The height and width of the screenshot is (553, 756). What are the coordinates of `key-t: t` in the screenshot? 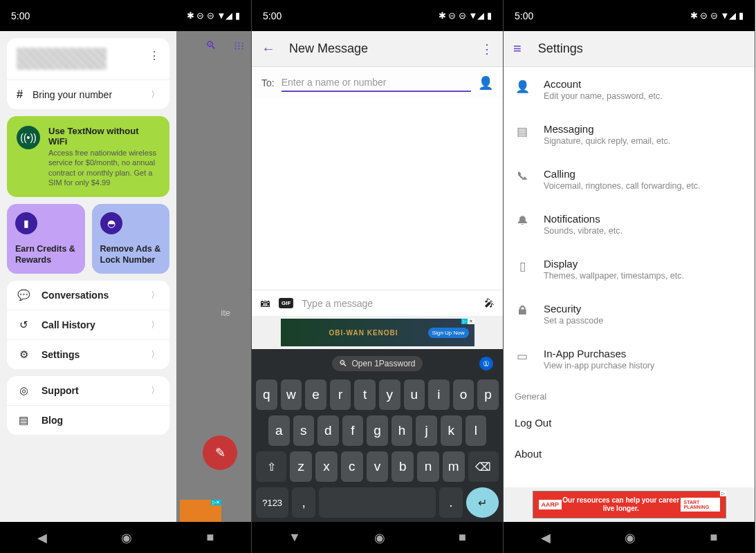 It's located at (365, 395).